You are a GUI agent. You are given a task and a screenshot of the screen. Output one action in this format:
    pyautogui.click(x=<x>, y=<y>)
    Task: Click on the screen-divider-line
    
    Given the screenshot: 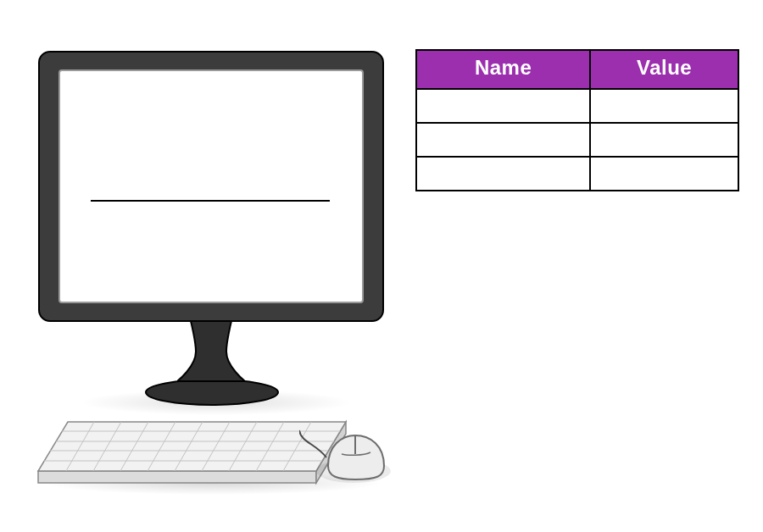 What is the action you would take?
    pyautogui.click(x=210, y=201)
    